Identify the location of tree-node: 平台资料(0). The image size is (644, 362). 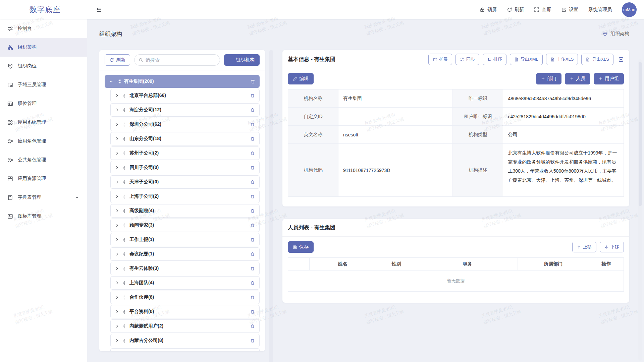
(185, 312).